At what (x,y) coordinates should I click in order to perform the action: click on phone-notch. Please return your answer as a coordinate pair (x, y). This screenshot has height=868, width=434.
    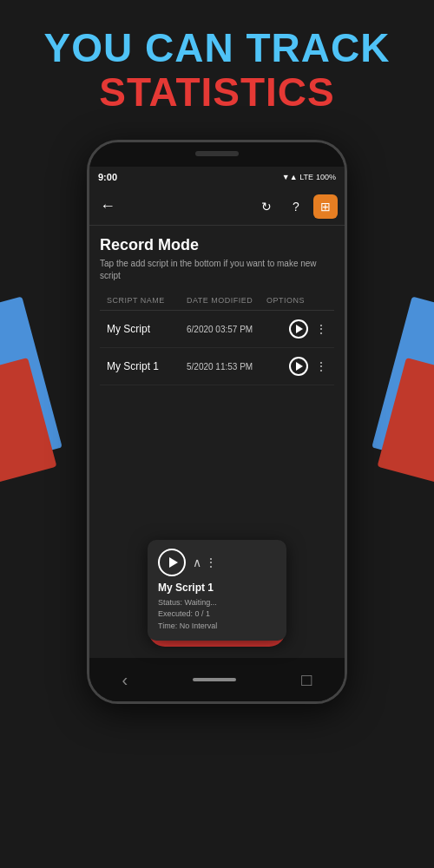
    Looking at the image, I should click on (217, 155).